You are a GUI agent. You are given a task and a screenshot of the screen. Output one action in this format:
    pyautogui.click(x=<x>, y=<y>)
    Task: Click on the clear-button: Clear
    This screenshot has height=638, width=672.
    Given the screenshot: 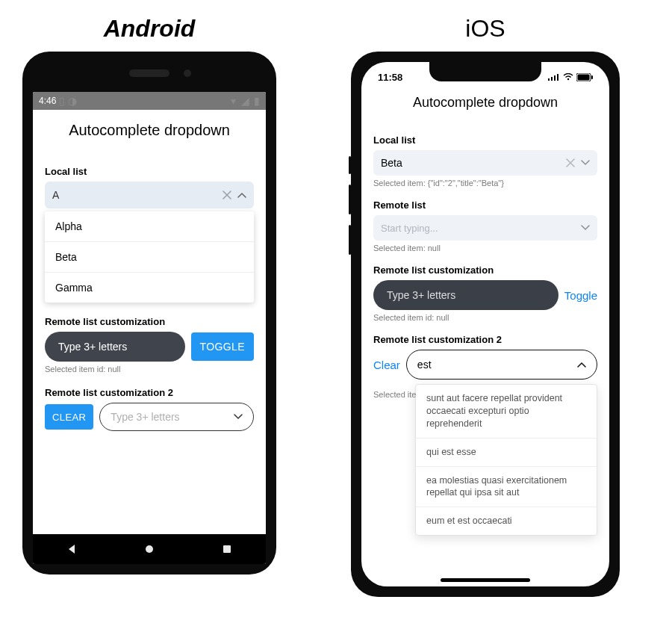 What is the action you would take?
    pyautogui.click(x=387, y=365)
    